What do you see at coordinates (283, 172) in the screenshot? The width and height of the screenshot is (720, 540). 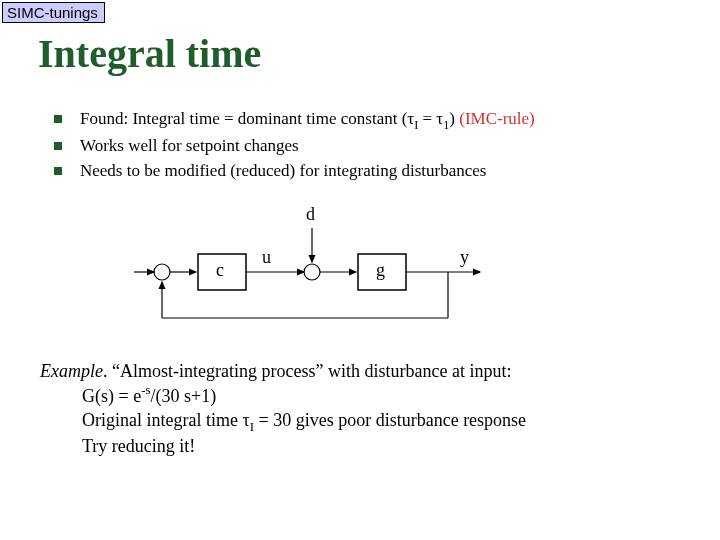 I see `bullet-text: Needs to be modified (reduced) for integ…` at bounding box center [283, 172].